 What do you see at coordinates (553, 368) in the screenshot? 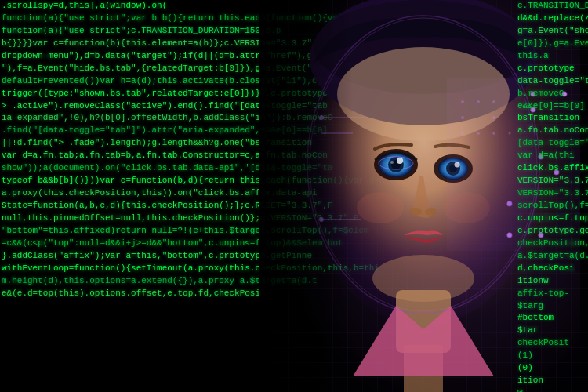
I see `right-code-line: (0)` at bounding box center [553, 368].